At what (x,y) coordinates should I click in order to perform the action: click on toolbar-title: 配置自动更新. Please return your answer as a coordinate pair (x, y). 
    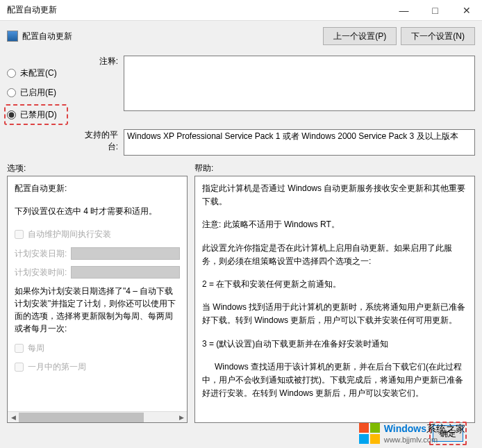
    Looking at the image, I should click on (171, 36).